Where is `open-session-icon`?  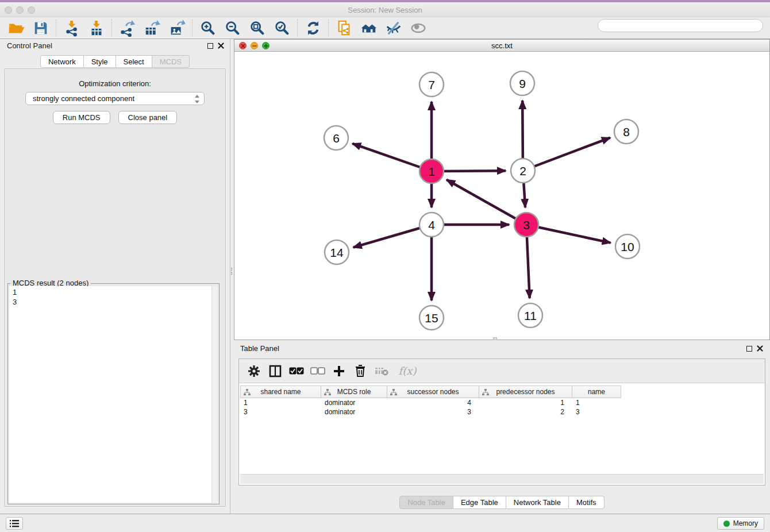 open-session-icon is located at coordinates (16, 28).